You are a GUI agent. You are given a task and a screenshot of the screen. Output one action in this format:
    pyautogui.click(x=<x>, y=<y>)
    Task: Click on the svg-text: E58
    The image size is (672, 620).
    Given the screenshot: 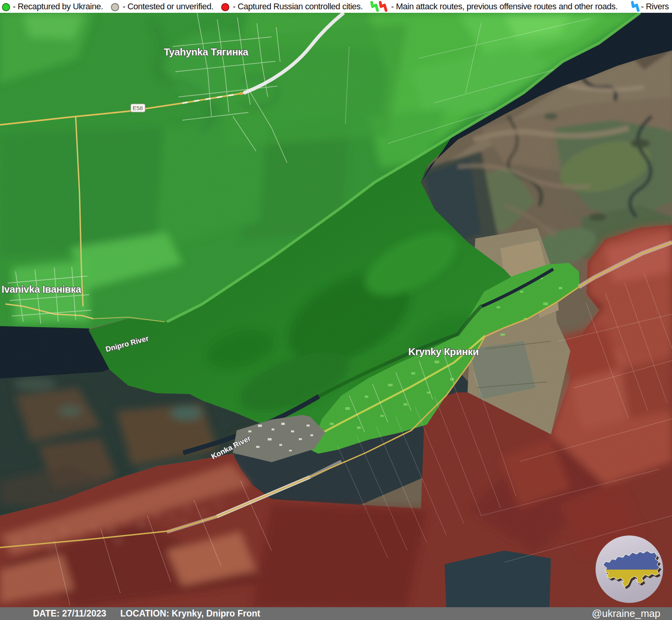 What is the action you would take?
    pyautogui.click(x=138, y=108)
    